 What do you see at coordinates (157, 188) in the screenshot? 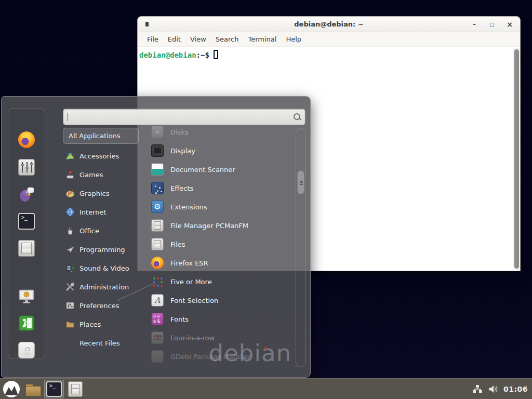
I see `effects-icon` at bounding box center [157, 188].